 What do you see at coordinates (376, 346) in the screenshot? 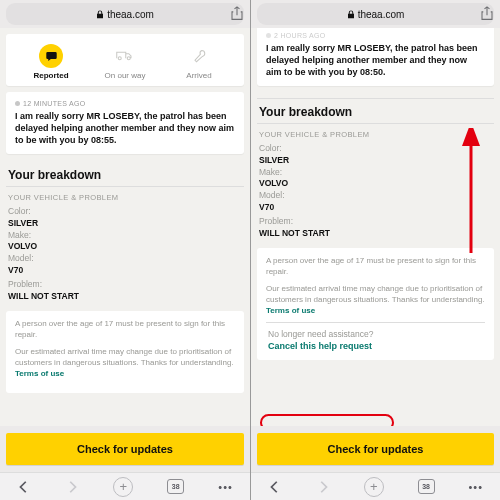
I see `cancel-request-link: Cancel this help request` at bounding box center [376, 346].